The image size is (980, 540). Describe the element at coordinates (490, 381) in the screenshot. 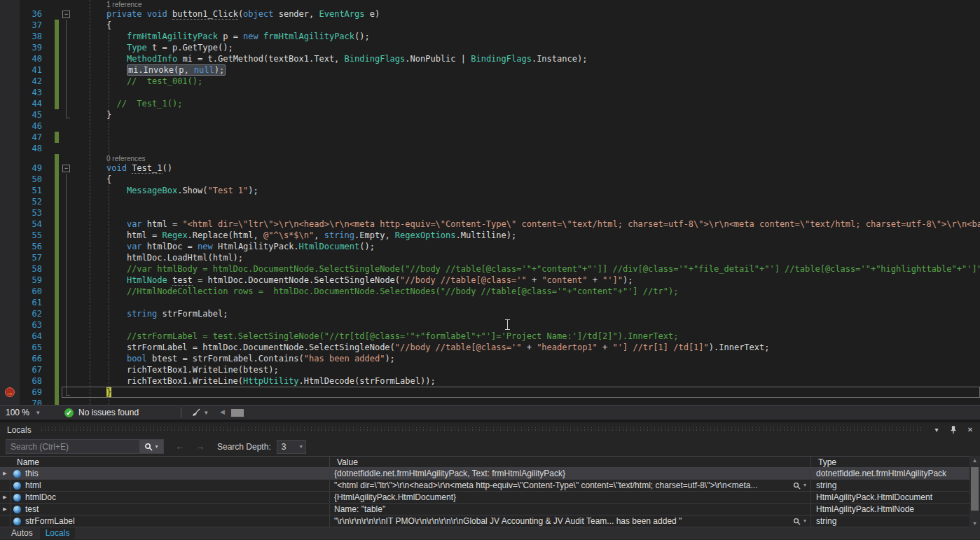

I see `code-line: 68 richTextBox1.WriteLine(HttpUtility.Ht…` at that location.